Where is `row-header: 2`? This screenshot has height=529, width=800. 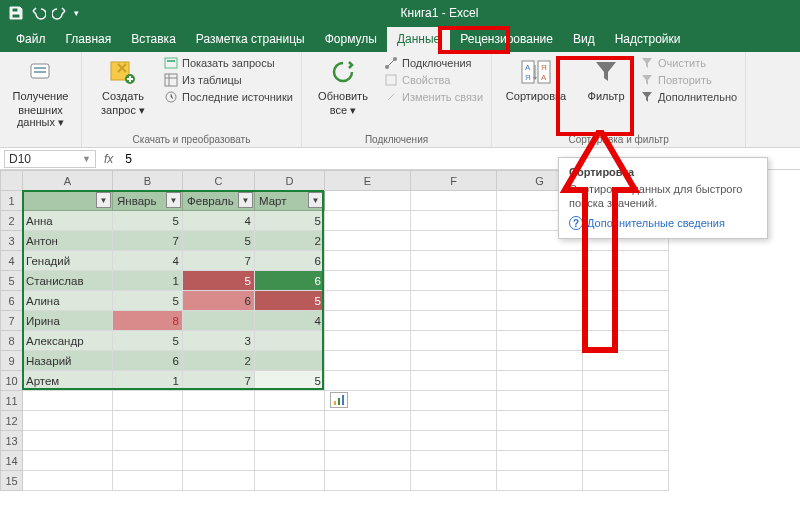 row-header: 2 is located at coordinates (12, 221).